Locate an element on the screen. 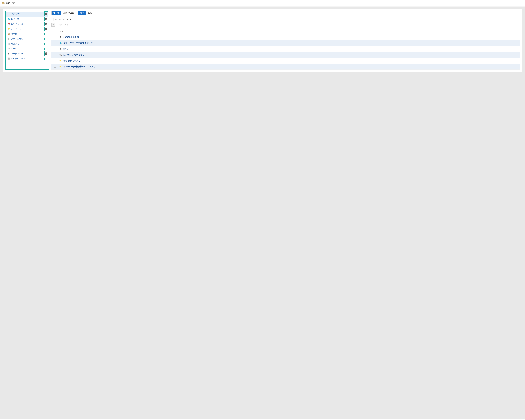 The height and width of the screenshot is (420, 525). sidebar-item-bulletin: 掲示板 is located at coordinates (27, 34).